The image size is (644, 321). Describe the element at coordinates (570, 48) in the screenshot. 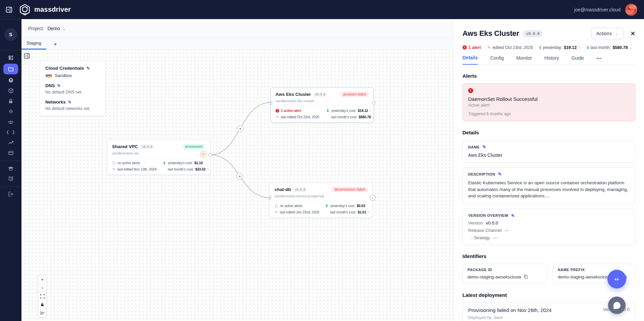

I see `yesterday-value: $19.12` at that location.